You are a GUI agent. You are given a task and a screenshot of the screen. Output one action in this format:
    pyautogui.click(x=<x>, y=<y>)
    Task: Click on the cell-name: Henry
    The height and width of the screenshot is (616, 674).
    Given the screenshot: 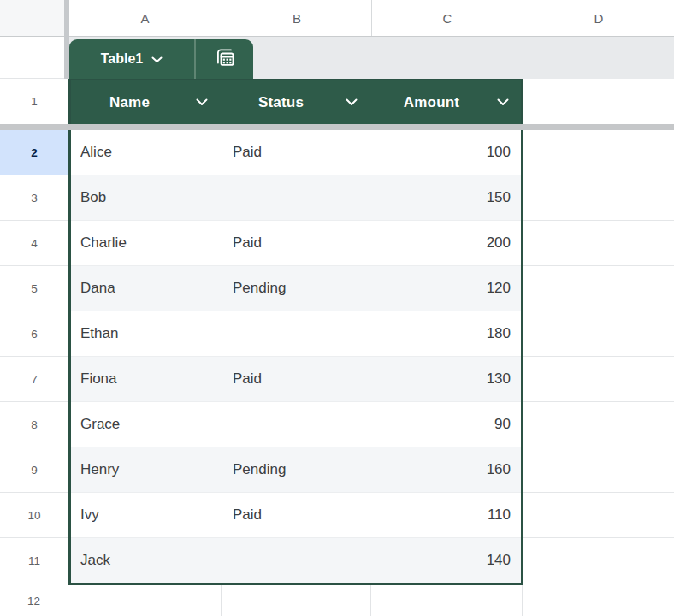 What is the action you would take?
    pyautogui.click(x=145, y=470)
    